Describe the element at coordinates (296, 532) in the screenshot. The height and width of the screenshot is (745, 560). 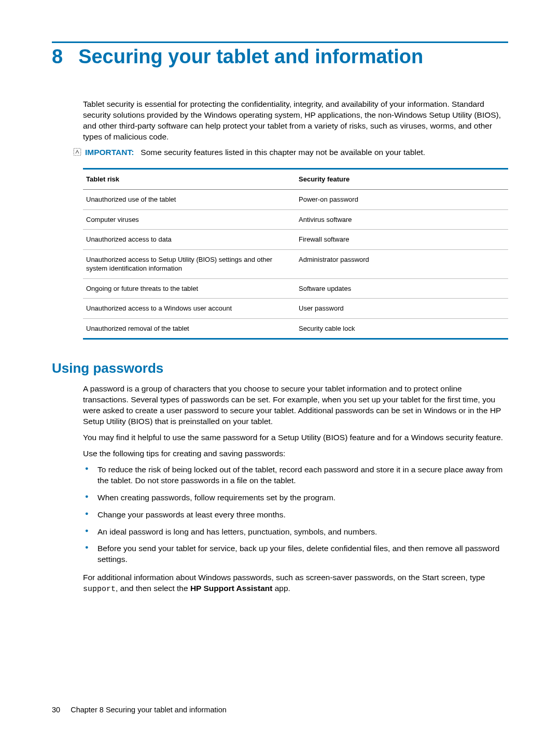
I see `list-item: An ideal password is long and has letter…` at that location.